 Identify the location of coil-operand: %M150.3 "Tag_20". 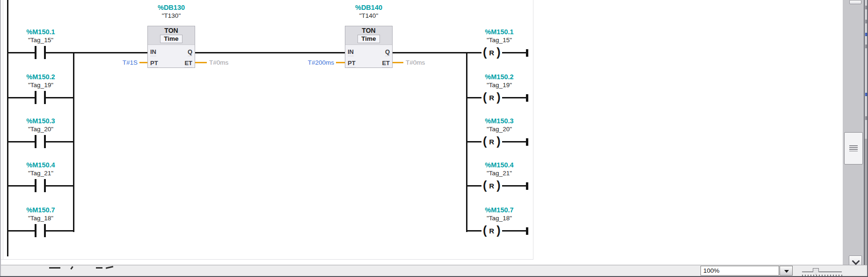
(499, 125).